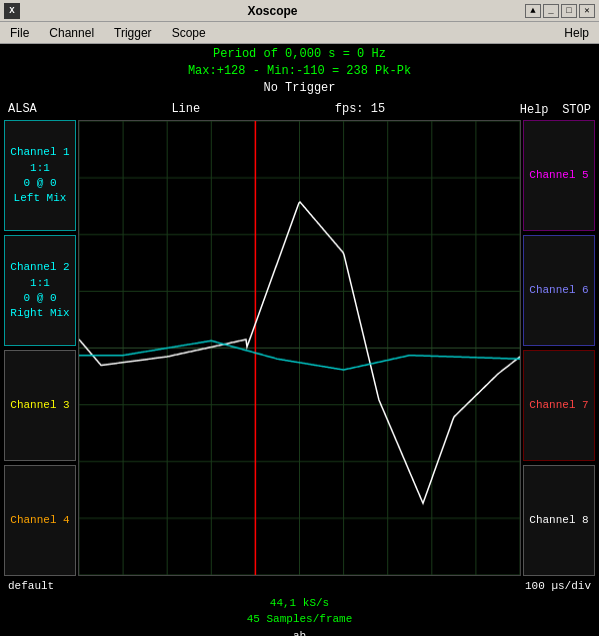 The image size is (599, 636). Describe the element at coordinates (300, 606) in the screenshot. I see `status-bottom: default 100 µs/div 44,1 kS/s 45 Samples/…` at that location.